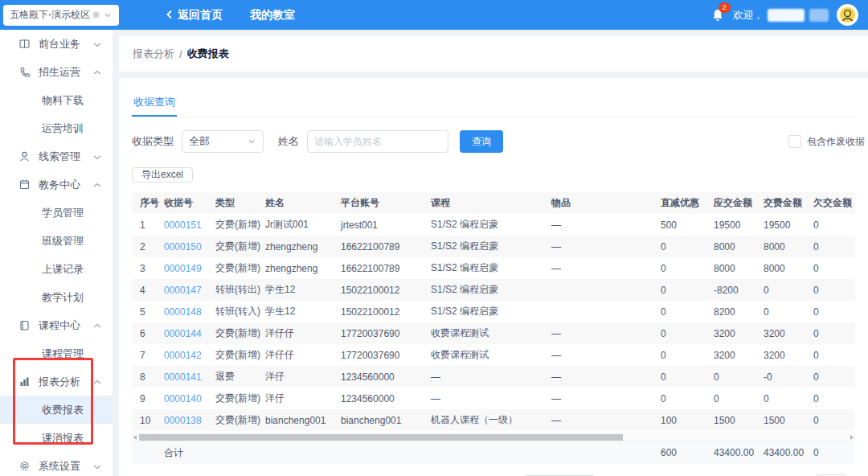 The height and width of the screenshot is (476, 868). What do you see at coordinates (154, 103) in the screenshot?
I see `tab-receipt-query: 收据查询` at bounding box center [154, 103].